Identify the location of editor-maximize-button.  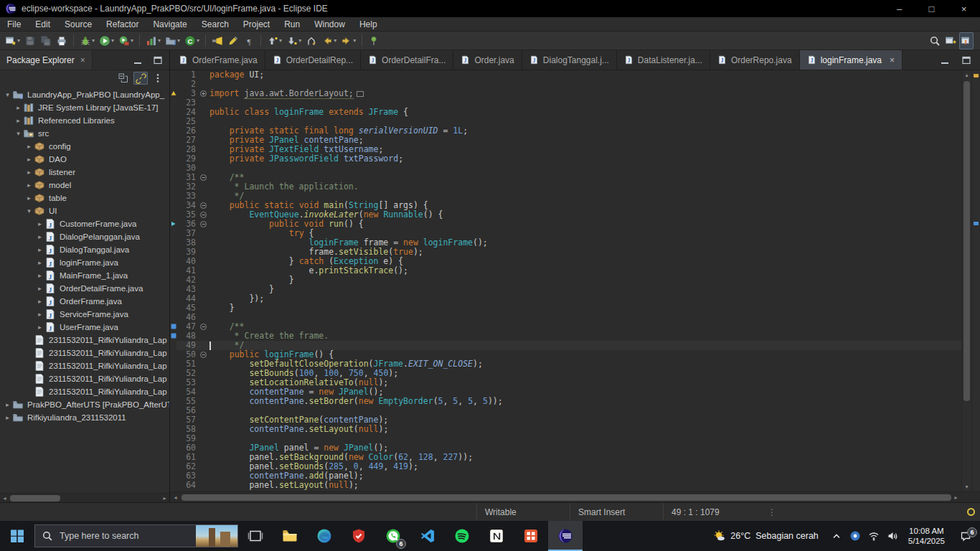
(966, 60).